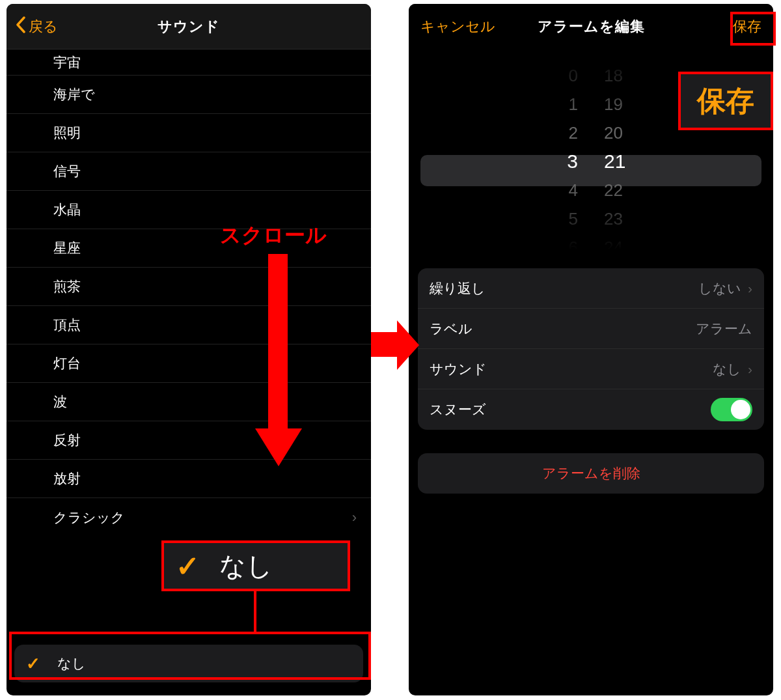  What do you see at coordinates (591, 473) in the screenshot?
I see `delete-alarm-button: アラームを削除` at bounding box center [591, 473].